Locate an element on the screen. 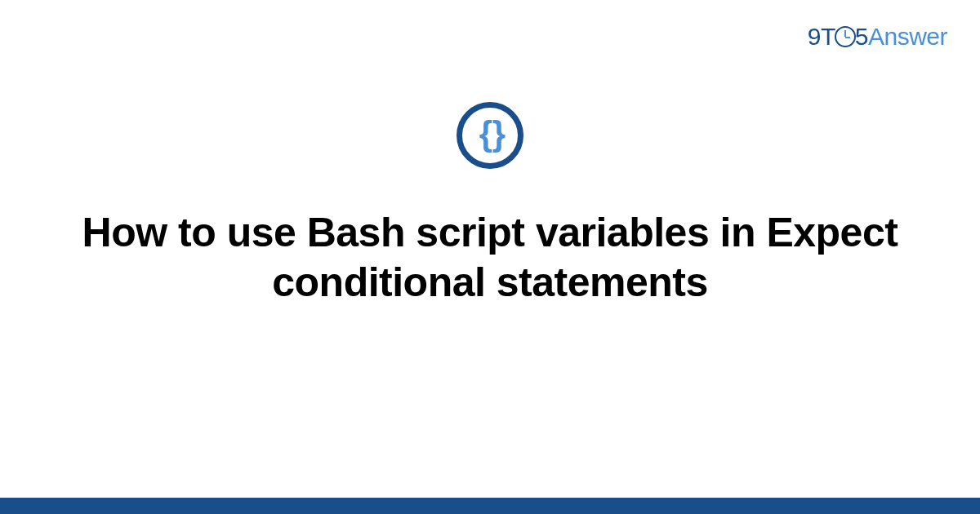 The image size is (980, 514). category-icon-circle: { } is located at coordinates (490, 135).